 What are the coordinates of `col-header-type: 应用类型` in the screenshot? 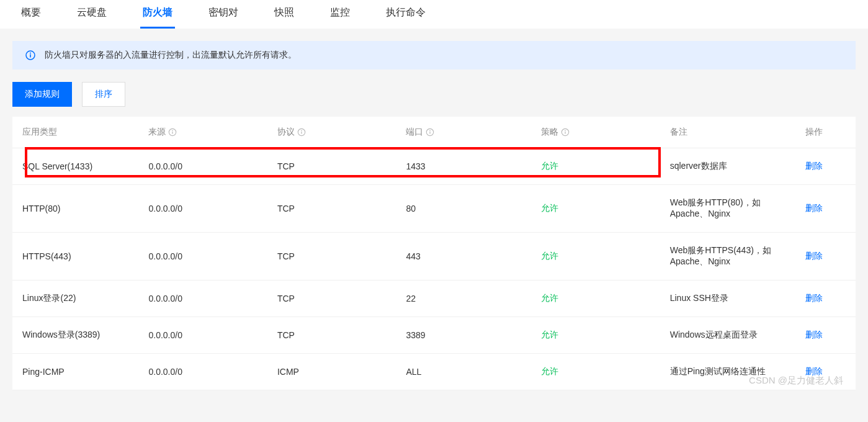 It's located at (77, 133).